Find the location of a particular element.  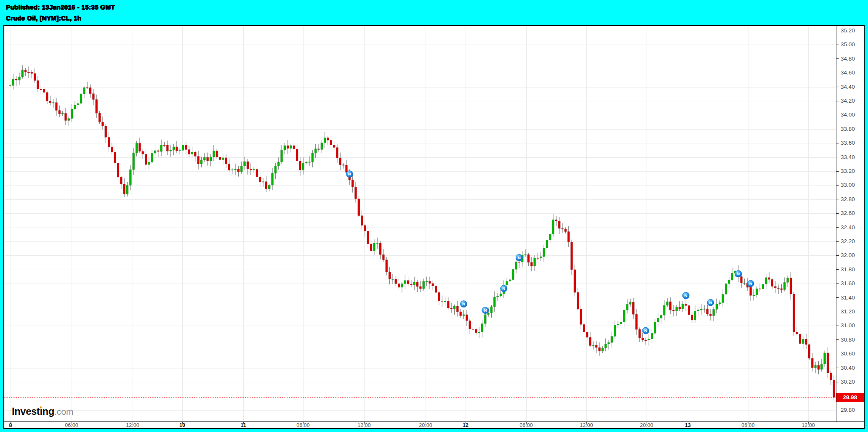

time-axis-label: 06:00 is located at coordinates (303, 425).